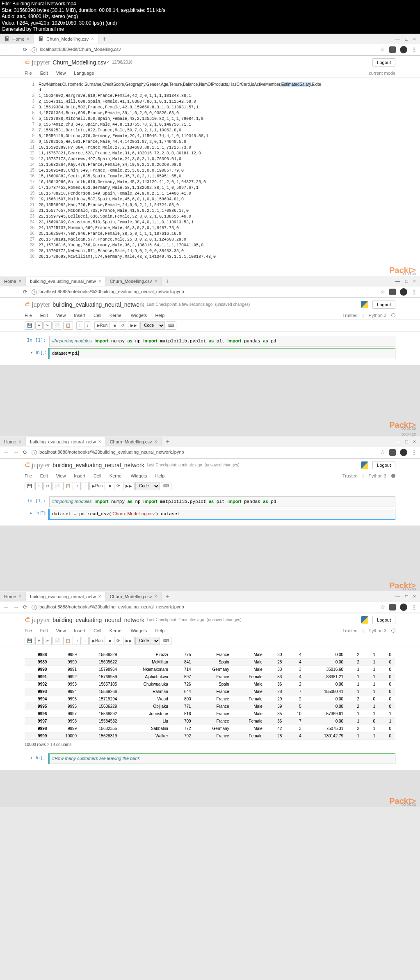 This screenshot has height=980, width=420. Describe the element at coordinates (39, 326) in the screenshot. I see `add-cell-button: +` at that location.